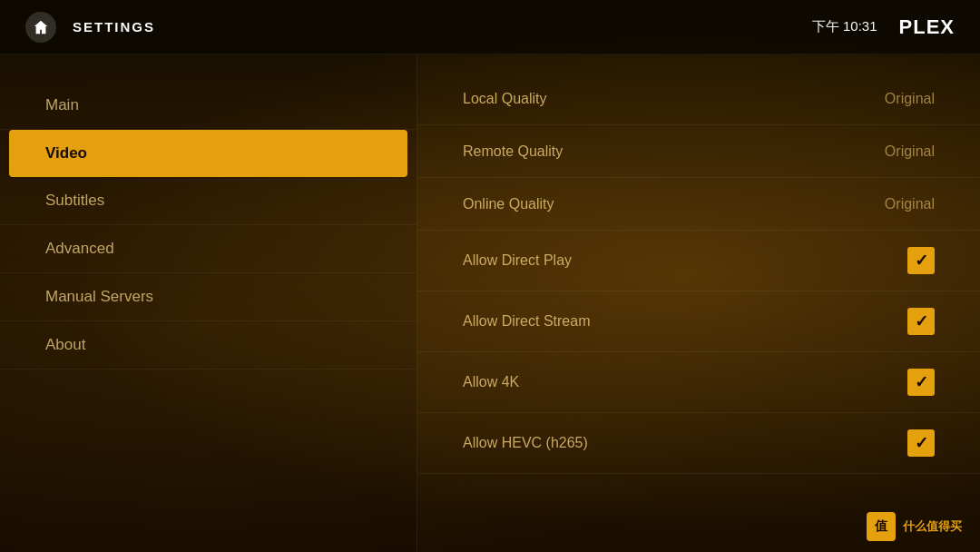  What do you see at coordinates (921, 382) in the screenshot?
I see `checkbox-allow-4k: ✓` at bounding box center [921, 382].